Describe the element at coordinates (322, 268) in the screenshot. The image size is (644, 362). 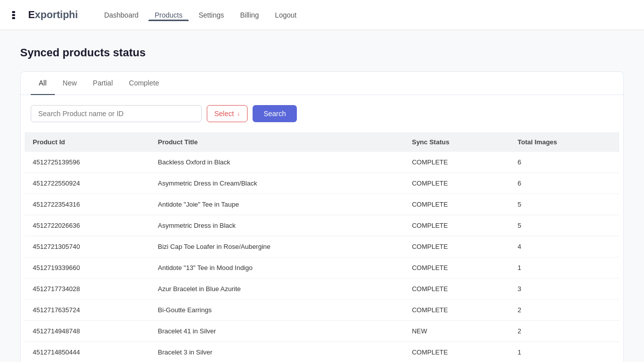
I see `table-row: 4512719339660Antidote "13" Tee in Mood I…` at that location.